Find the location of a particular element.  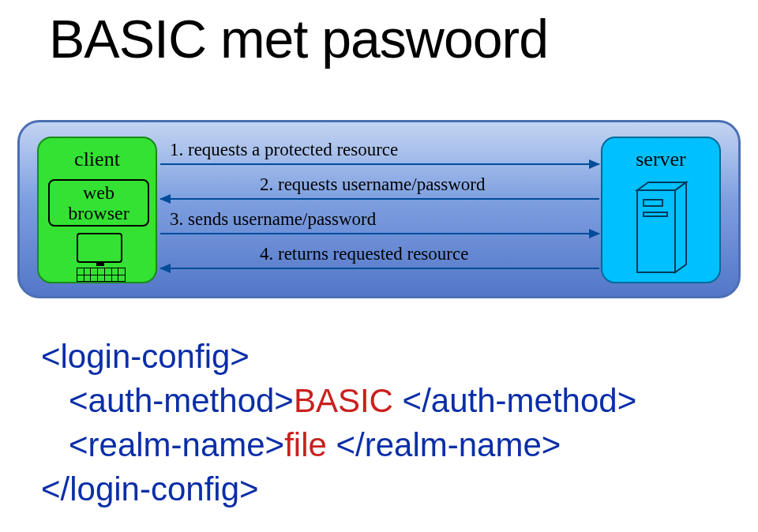

slide-title: BASIC met paswoord is located at coordinates (298, 39).